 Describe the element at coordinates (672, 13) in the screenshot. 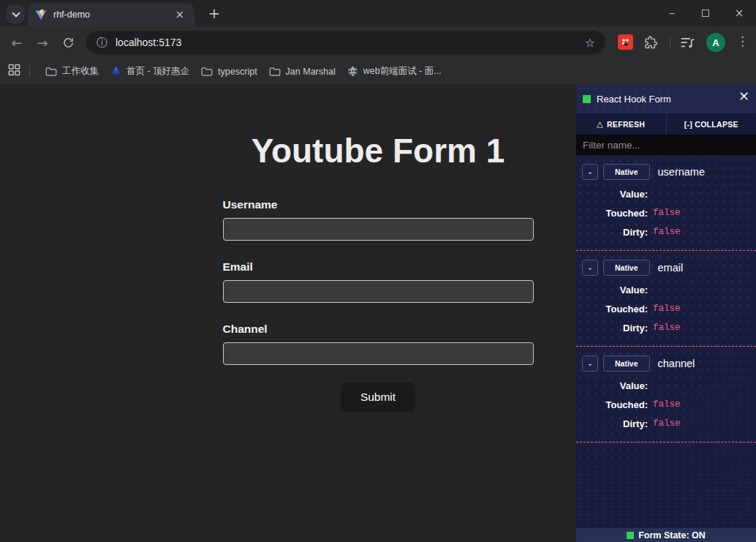

I see `minimize-button: –` at that location.